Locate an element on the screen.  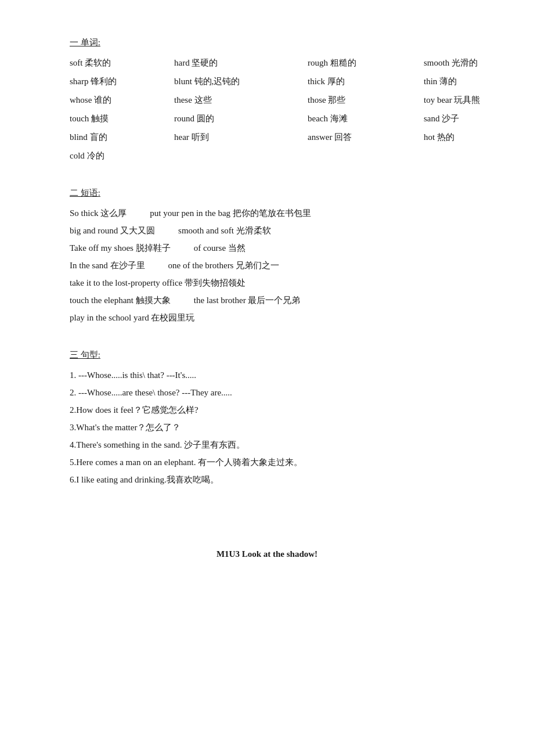
footer-title: M1U3 Look at the shadow! is located at coordinates (267, 542).